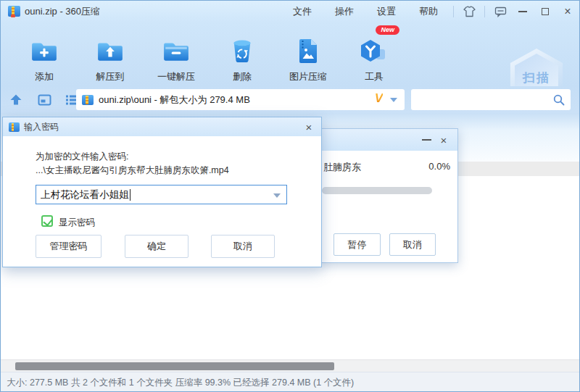 The image size is (580, 392). What do you see at coordinates (439, 167) in the screenshot?
I see `progress-percent: 0.0%` at bounding box center [439, 167].